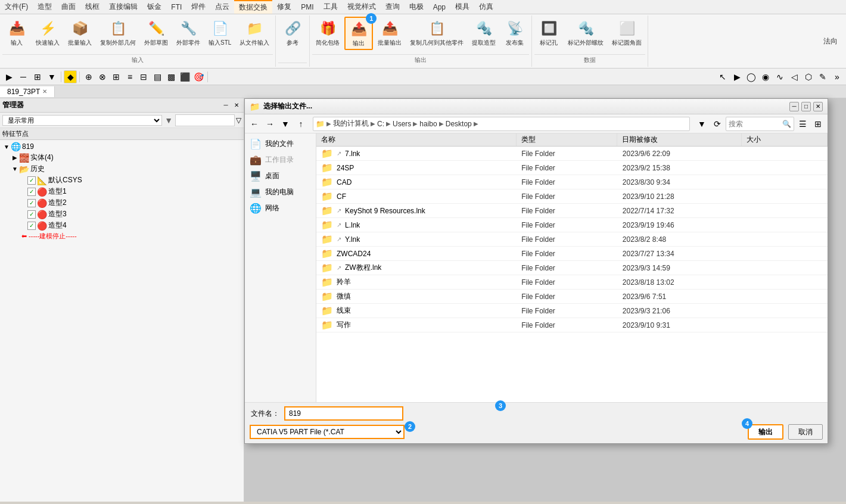 The image size is (846, 504). Describe the element at coordinates (122, 169) in the screenshot. I see `tree-item-history: ▼ 📂 历史` at that location.